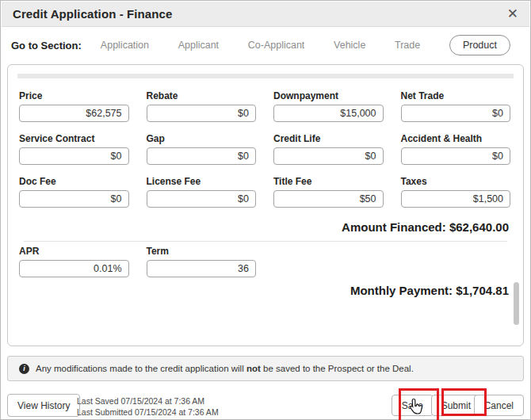 Image resolution: width=531 pixels, height=420 pixels. I want to click on nav-item-applicant: Applicant, so click(198, 45).